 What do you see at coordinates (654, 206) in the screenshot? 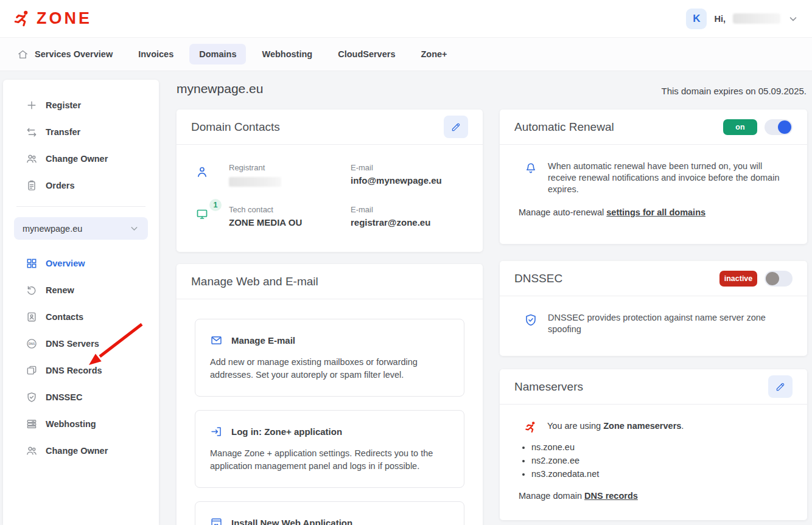
I see `manage-autorenewal-line: Manage auto-renewal settings for all dom…` at bounding box center [654, 206].